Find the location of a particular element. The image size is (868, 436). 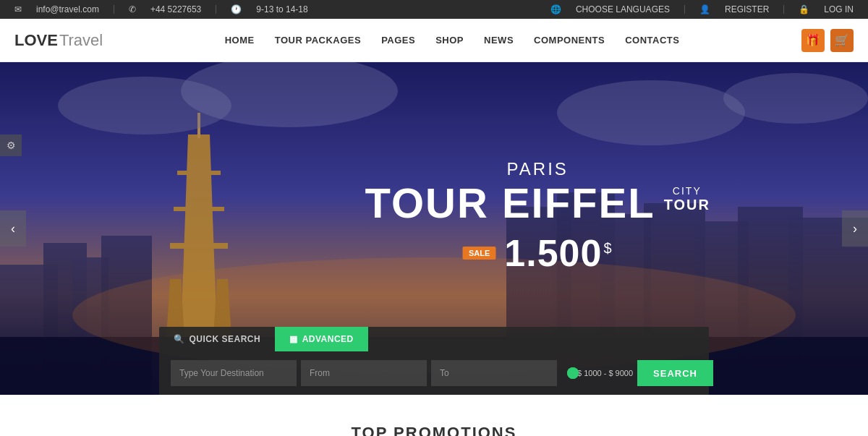

globe-icon: 🌐 is located at coordinates (556, 9).